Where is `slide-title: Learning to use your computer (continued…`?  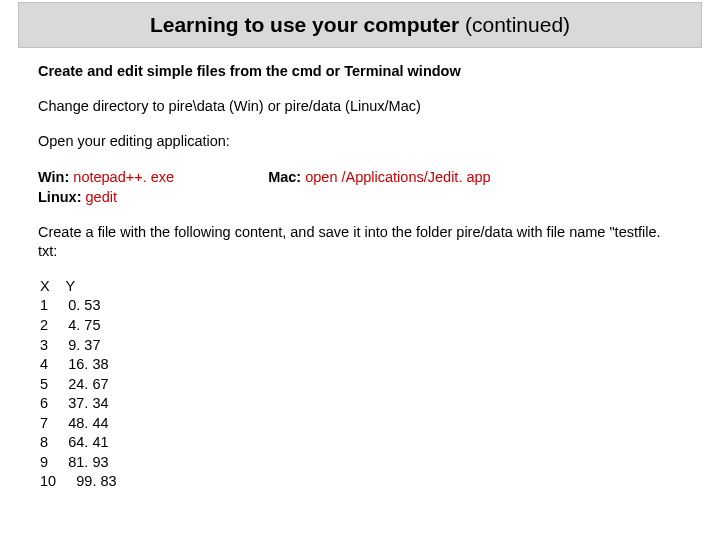 slide-title: Learning to use your computer (continued… is located at coordinates (360, 25).